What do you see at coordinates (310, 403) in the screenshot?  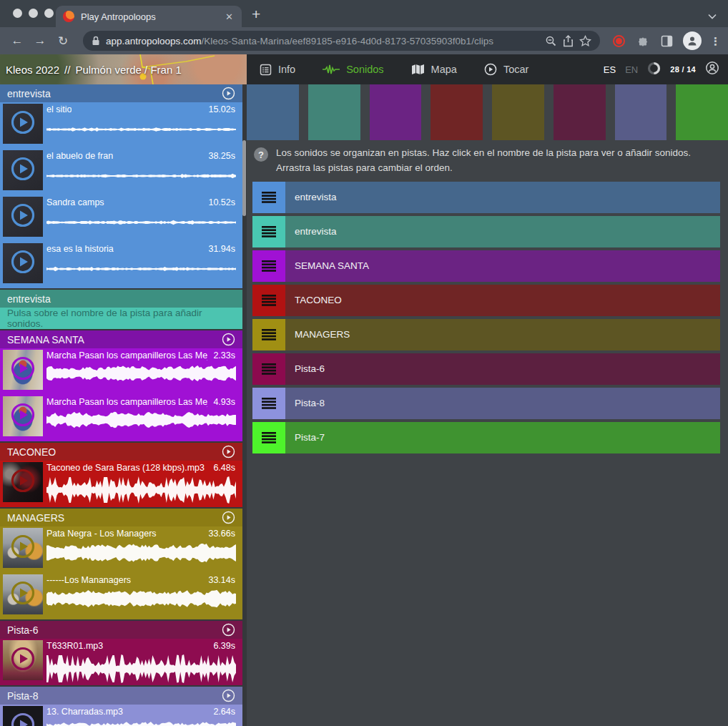 I see `track-row-label: Pista-8` at bounding box center [310, 403].